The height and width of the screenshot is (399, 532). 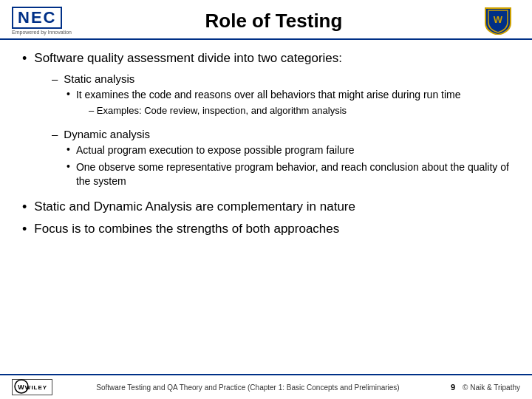 I want to click on header: NEC Empowered by Innovation Role of Test…, so click(x=266, y=20).